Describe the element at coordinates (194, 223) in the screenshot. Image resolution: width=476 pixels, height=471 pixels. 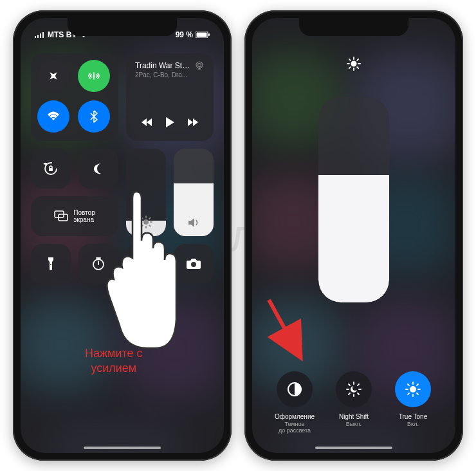
I see `volume-icon` at that location.